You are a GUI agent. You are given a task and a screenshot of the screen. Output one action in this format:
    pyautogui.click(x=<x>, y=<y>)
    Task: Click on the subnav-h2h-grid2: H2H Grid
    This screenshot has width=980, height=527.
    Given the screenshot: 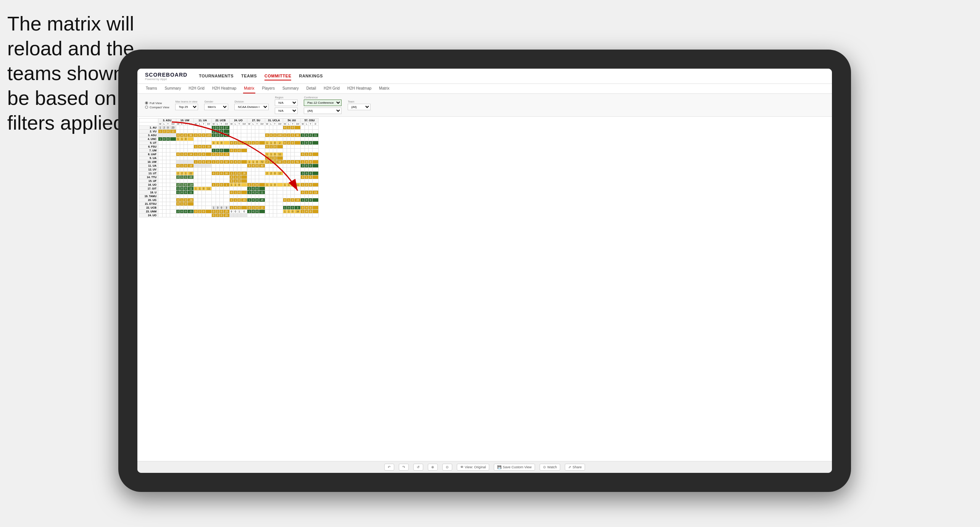 What is the action you would take?
    pyautogui.click(x=332, y=88)
    